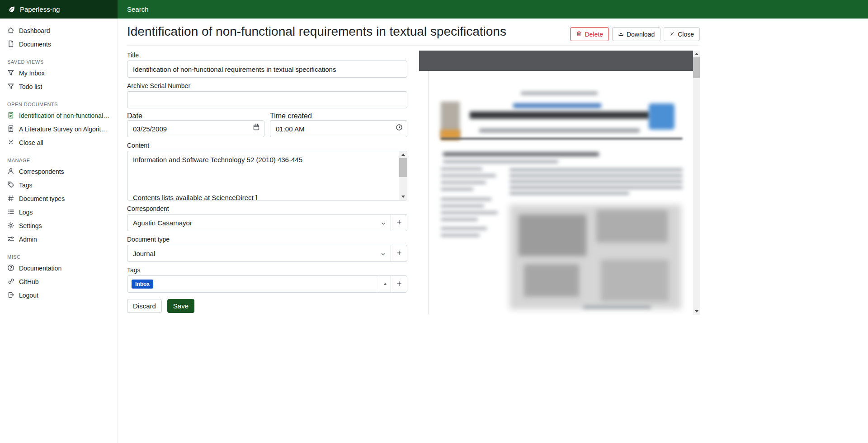 The width and height of the screenshot is (868, 443). What do you see at coordinates (12, 9) in the screenshot?
I see `leaf-logo-icon` at bounding box center [12, 9].